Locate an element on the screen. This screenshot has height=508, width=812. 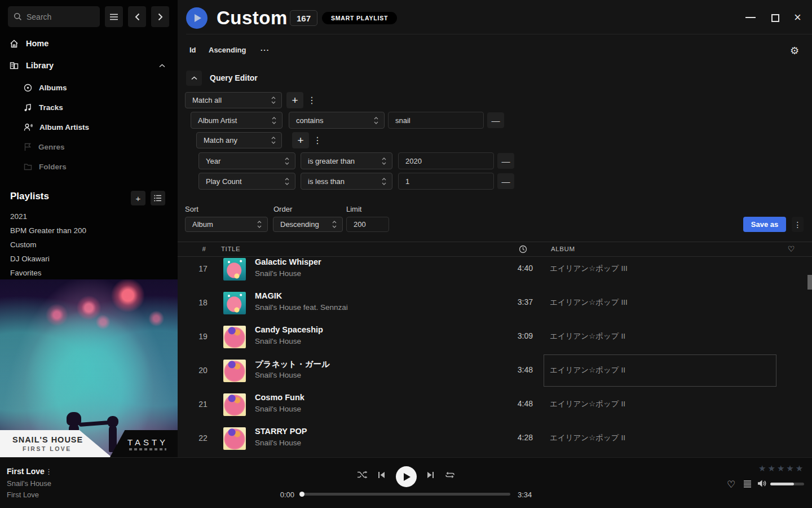
menu-button is located at coordinates (114, 17).